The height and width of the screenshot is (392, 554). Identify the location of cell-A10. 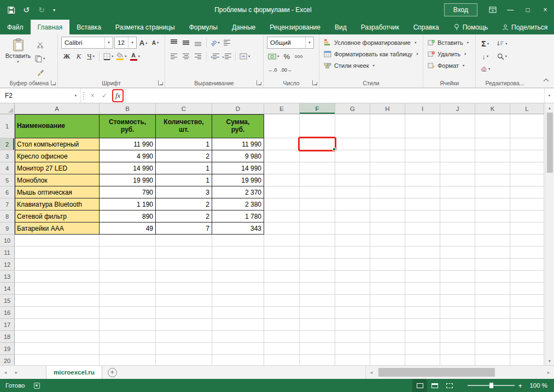
(57, 241).